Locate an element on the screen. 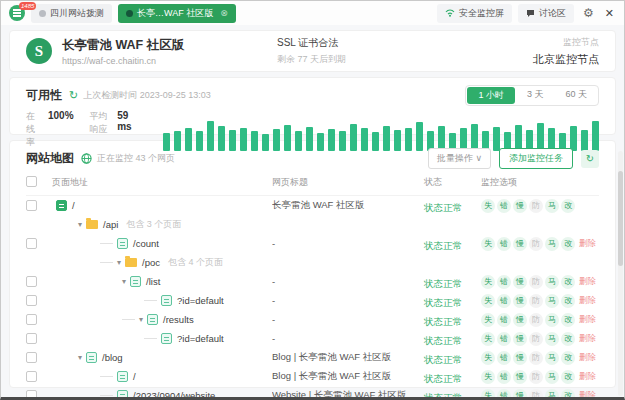 The image size is (625, 400). tab-close-icon: ⊗ is located at coordinates (224, 13).